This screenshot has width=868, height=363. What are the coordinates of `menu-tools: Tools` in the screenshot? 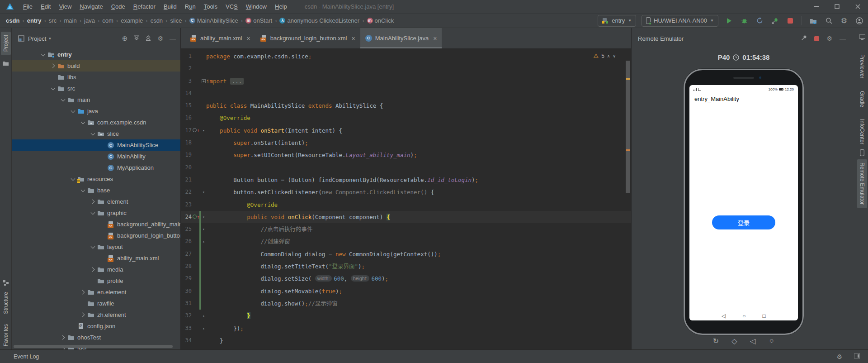 It's located at (211, 7).